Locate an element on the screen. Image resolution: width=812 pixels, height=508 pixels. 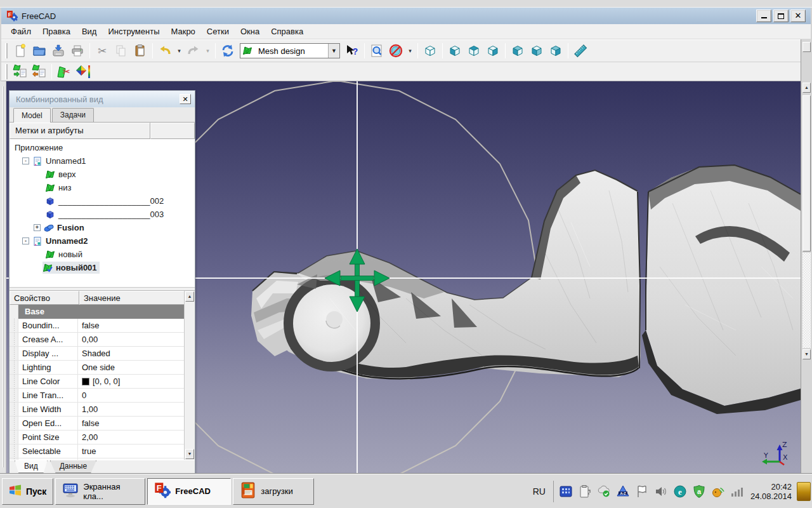
measure-distance-button is located at coordinates (580, 51).